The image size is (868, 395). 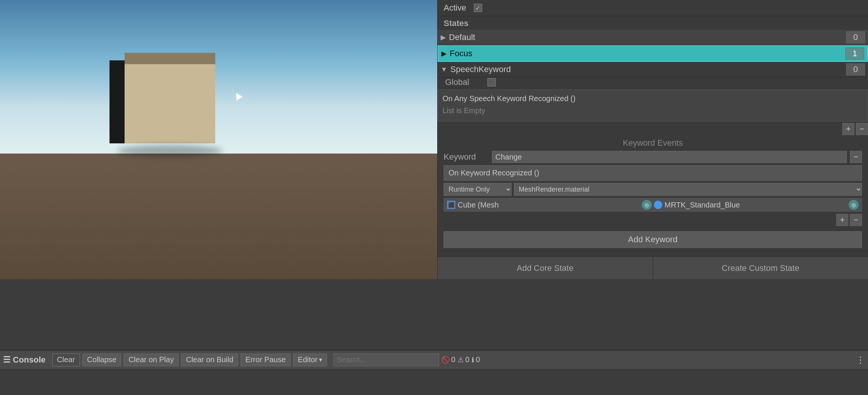 What do you see at coordinates (545, 268) in the screenshot?
I see `add-core-state-button: Add Core State` at bounding box center [545, 268].